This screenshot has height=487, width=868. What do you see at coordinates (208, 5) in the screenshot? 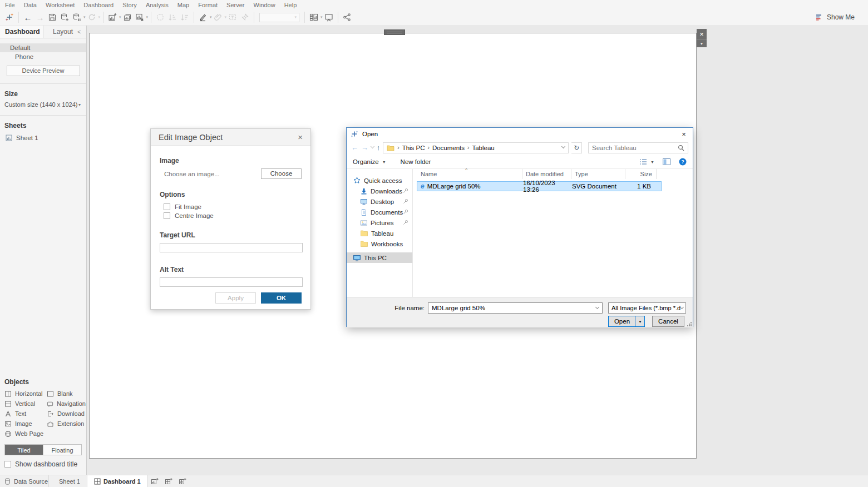
I see `menu-format: Format` at bounding box center [208, 5].